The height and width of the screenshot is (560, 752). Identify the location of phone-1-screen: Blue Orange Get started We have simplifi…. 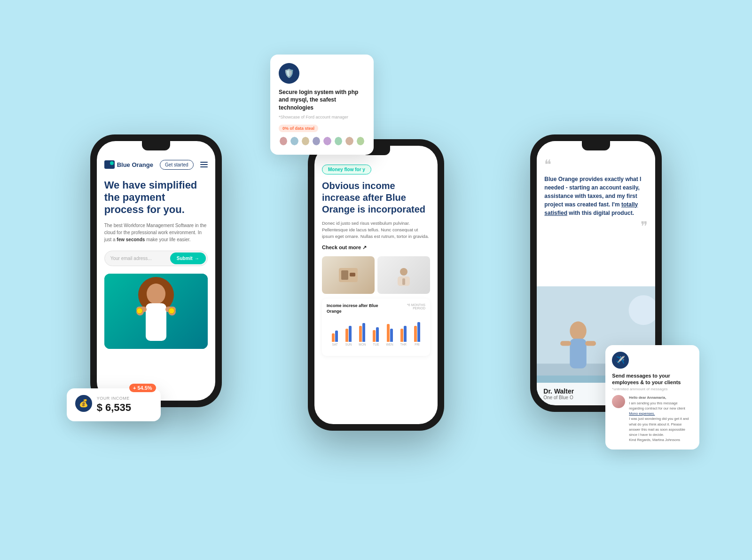
(156, 271).